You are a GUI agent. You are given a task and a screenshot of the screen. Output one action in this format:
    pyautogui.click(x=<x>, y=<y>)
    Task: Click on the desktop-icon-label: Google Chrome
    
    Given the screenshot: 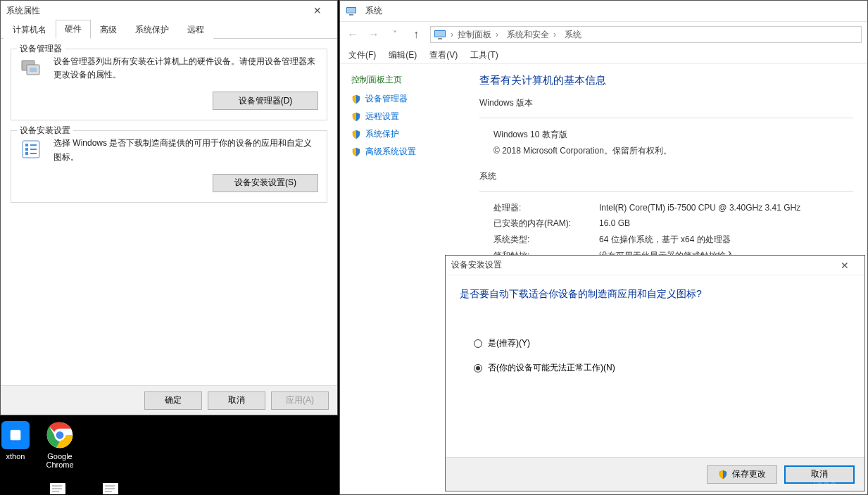 What is the action you would take?
    pyautogui.click(x=60, y=460)
    